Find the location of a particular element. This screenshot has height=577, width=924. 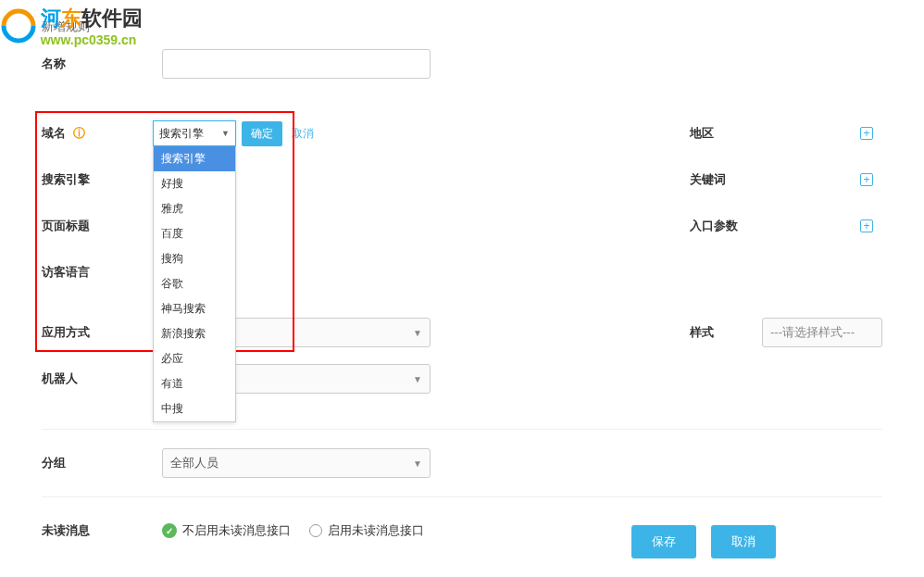

dropdown-option: 搜狗 is located at coordinates (194, 259).